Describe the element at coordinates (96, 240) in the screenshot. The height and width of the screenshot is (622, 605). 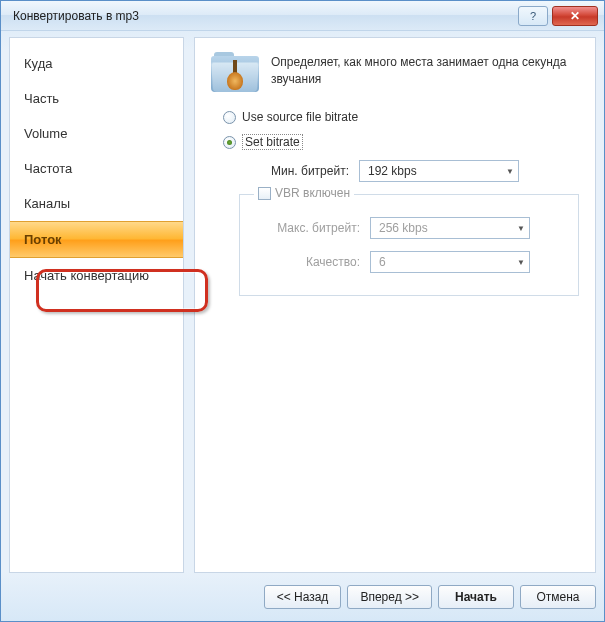
I see `sidebar-item-stream: Поток` at that location.